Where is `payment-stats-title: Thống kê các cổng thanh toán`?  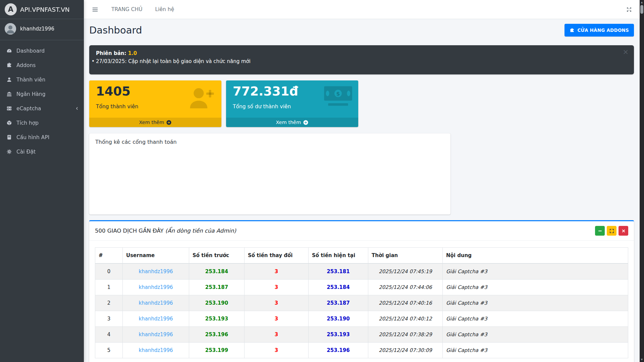
payment-stats-title: Thống kê các cổng thanh toán is located at coordinates (270, 142).